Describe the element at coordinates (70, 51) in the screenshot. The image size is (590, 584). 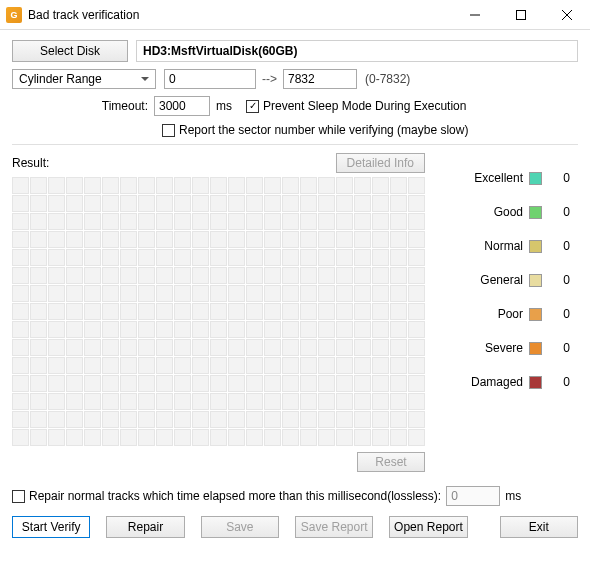
I see `select-disk-button: Select Disk` at that location.